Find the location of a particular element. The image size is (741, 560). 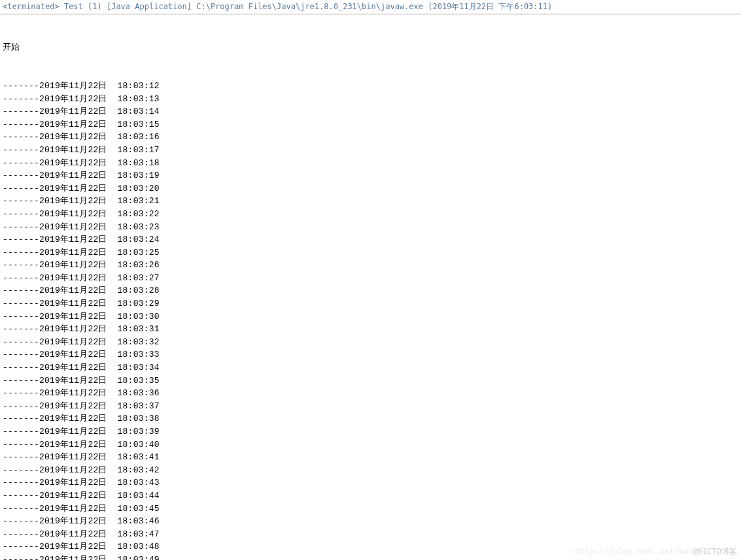

console-log-line: -------2019年11月22日 18:03:42 is located at coordinates (370, 470).